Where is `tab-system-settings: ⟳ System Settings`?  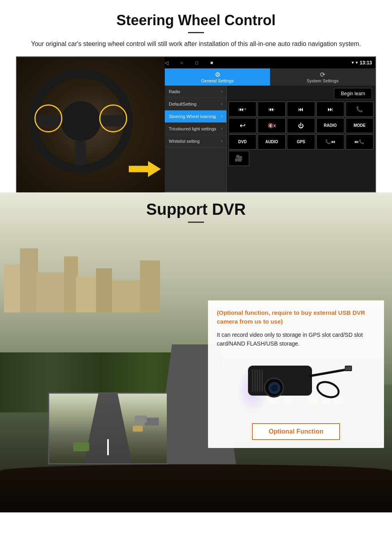 tab-system-settings: ⟳ System Settings is located at coordinates (322, 77).